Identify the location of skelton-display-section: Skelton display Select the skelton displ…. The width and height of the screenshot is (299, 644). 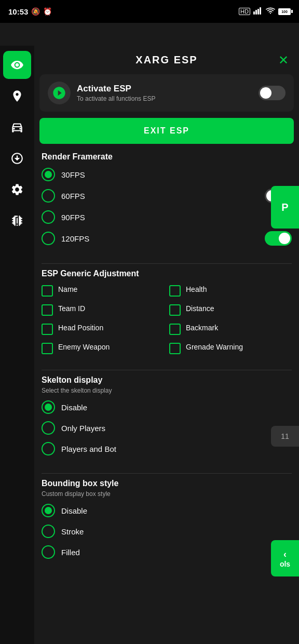
(167, 422).